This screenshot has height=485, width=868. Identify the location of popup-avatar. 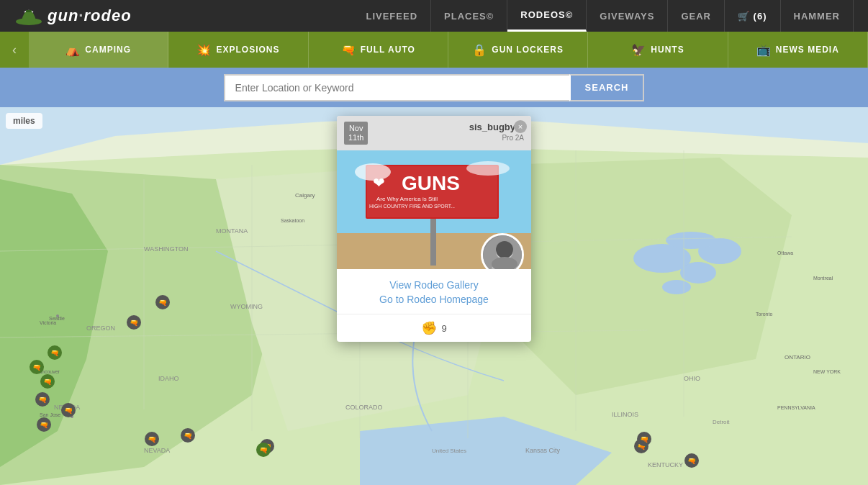
(502, 251).